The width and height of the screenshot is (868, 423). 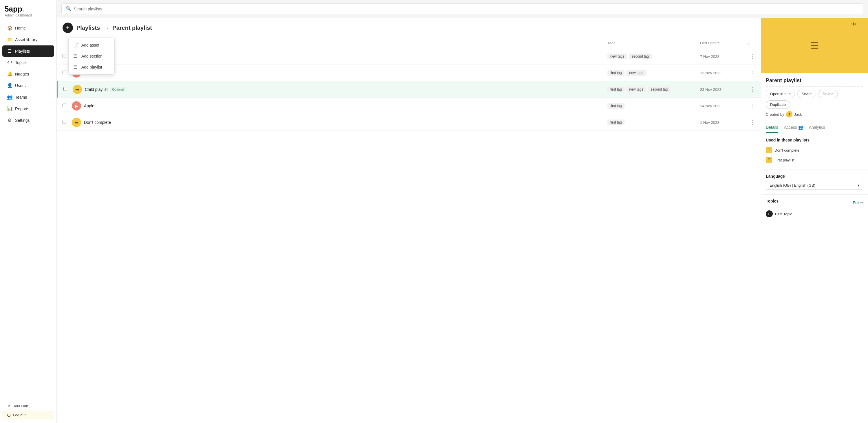 I want to click on used-in-title: Used in these playlists, so click(x=815, y=140).